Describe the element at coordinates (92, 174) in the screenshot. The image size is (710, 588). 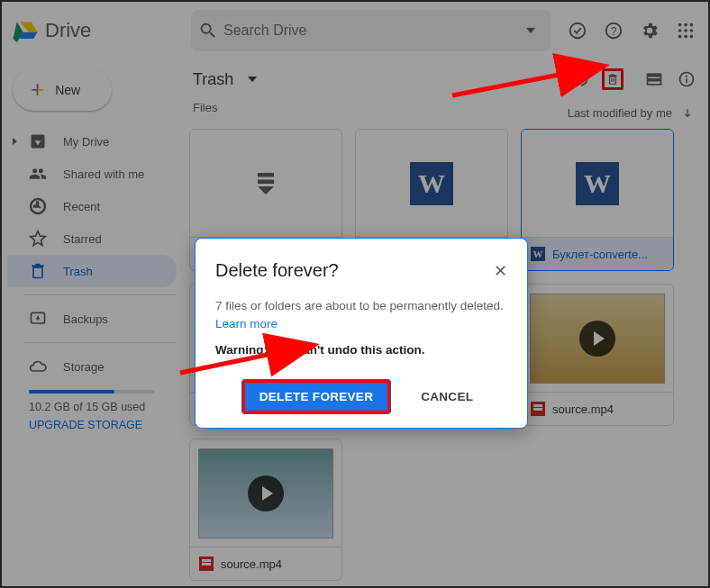
I see `sidebar-item-shared: Shared with me` at that location.